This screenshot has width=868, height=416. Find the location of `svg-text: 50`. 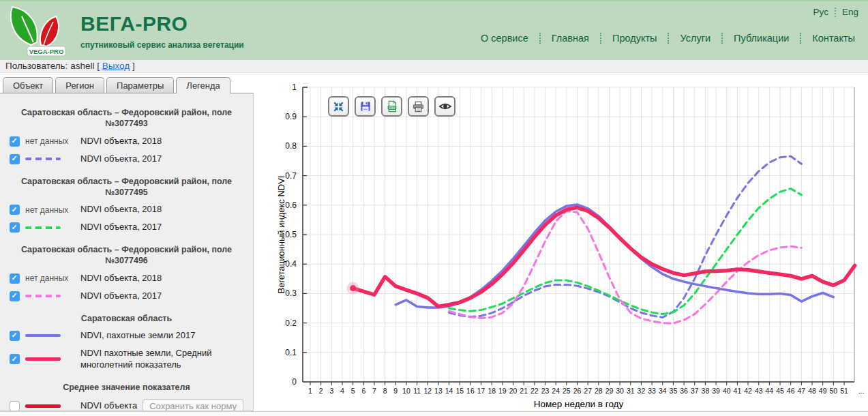

svg-text: 50 is located at coordinates (833, 391).